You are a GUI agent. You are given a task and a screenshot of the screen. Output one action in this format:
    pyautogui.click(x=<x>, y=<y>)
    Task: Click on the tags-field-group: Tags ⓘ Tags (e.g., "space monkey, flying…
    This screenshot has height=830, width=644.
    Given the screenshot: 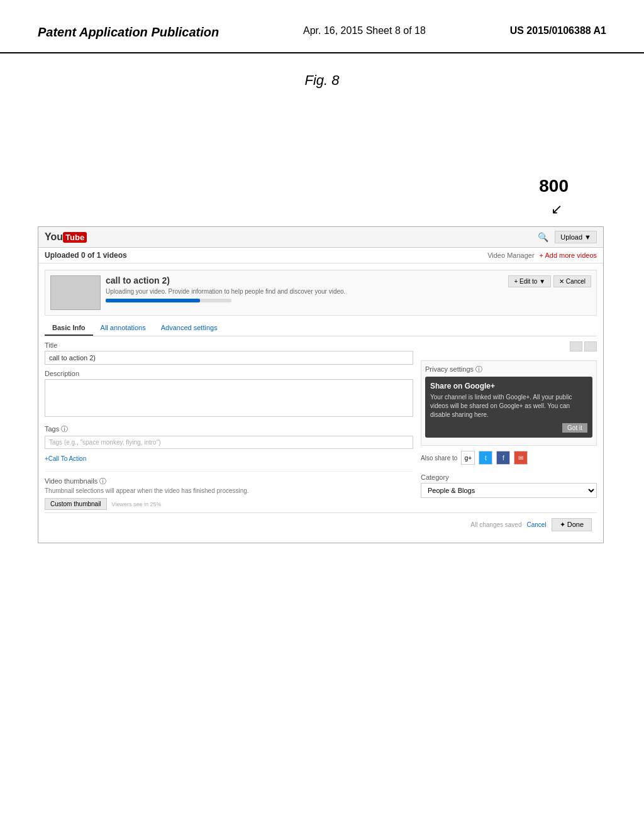 What is the action you would take?
    pyautogui.click(x=229, y=436)
    